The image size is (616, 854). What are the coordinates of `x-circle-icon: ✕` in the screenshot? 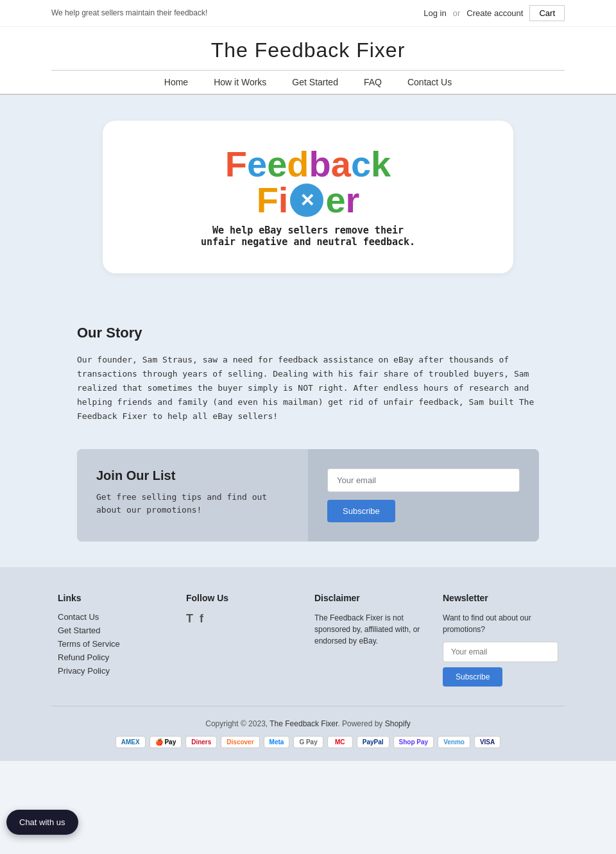 It's located at (307, 200).